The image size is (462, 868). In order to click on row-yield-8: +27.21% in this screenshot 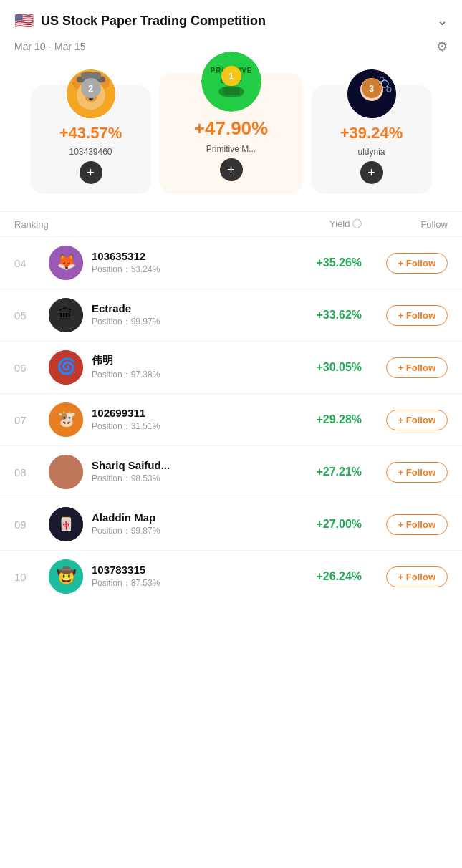, I will do `click(326, 472)`.